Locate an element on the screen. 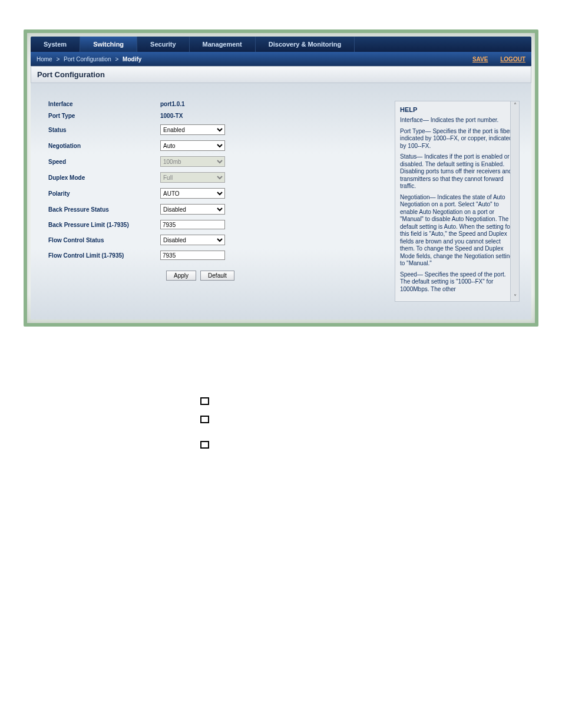 The height and width of the screenshot is (728, 562). label-bp-status: Back Pressure Status is located at coordinates (104, 210).